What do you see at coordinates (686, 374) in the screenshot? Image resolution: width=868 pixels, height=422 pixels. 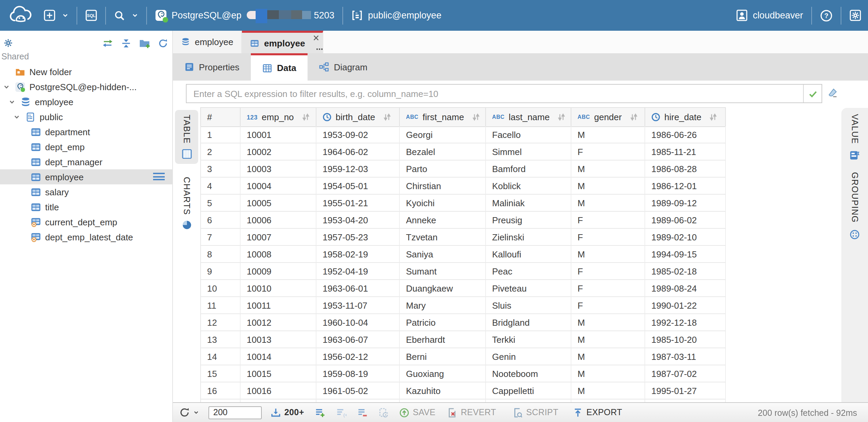 I see `data-cell: 1987-07-02` at bounding box center [686, 374].